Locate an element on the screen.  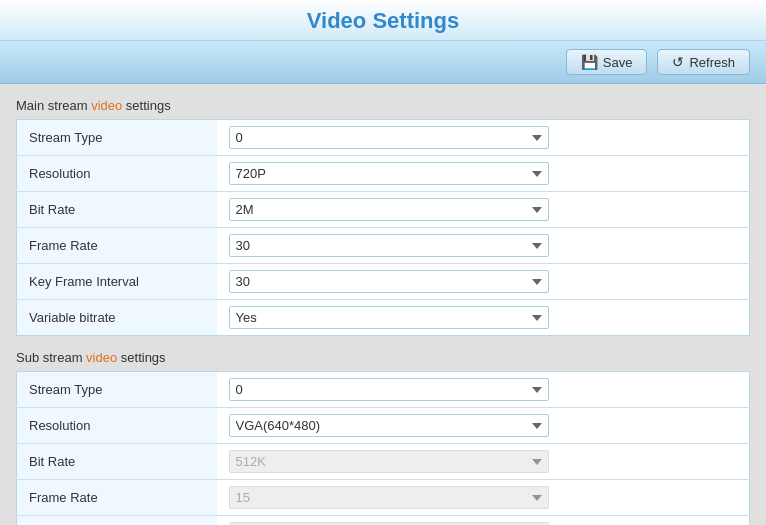
refresh-button: ↺ Refresh is located at coordinates (704, 62).